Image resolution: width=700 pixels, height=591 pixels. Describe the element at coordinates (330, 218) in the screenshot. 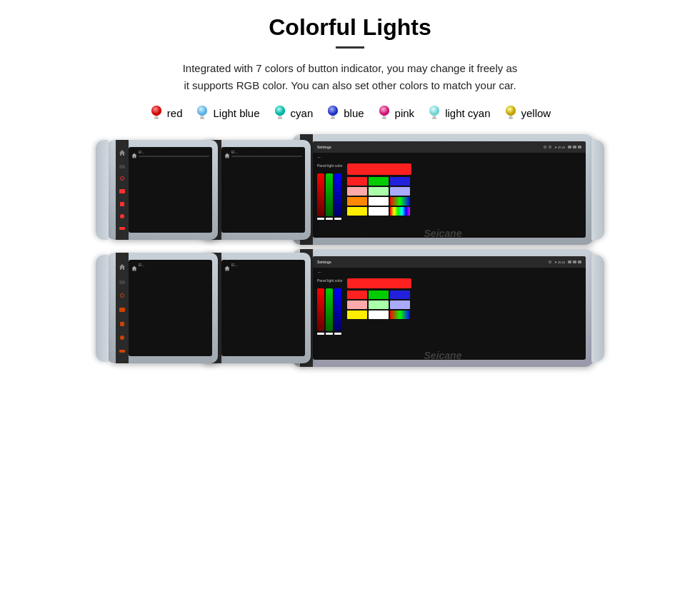

I see `slider-handles-top` at that location.